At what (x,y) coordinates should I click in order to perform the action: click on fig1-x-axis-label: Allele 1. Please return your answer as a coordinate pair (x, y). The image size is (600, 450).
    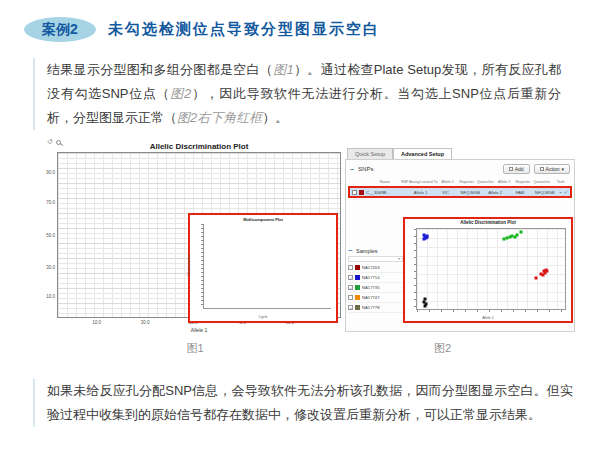
    Looking at the image, I should click on (199, 330).